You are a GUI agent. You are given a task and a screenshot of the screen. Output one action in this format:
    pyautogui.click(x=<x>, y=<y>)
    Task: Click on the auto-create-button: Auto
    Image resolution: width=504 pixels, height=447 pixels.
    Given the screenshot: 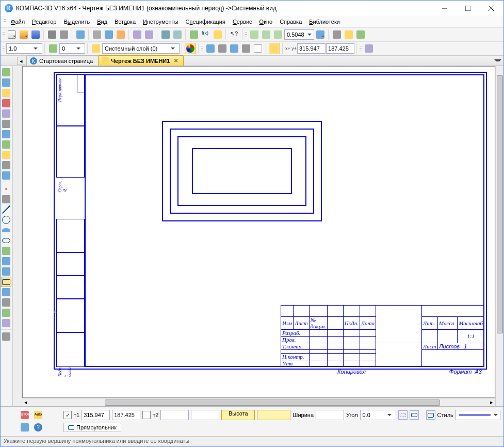 What is the action you would take?
    pyautogui.click(x=38, y=415)
    